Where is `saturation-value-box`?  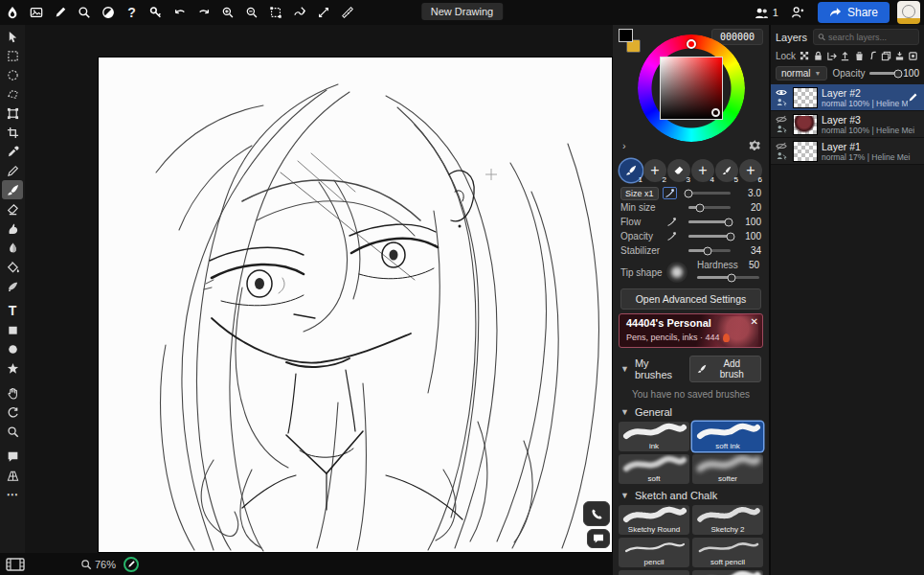
saturation-value-box is located at coordinates (691, 88).